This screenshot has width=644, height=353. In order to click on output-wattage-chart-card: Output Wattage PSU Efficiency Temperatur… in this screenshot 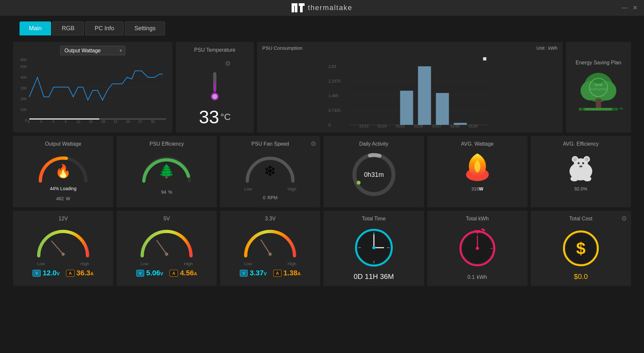, I will do `click(93, 87)`.